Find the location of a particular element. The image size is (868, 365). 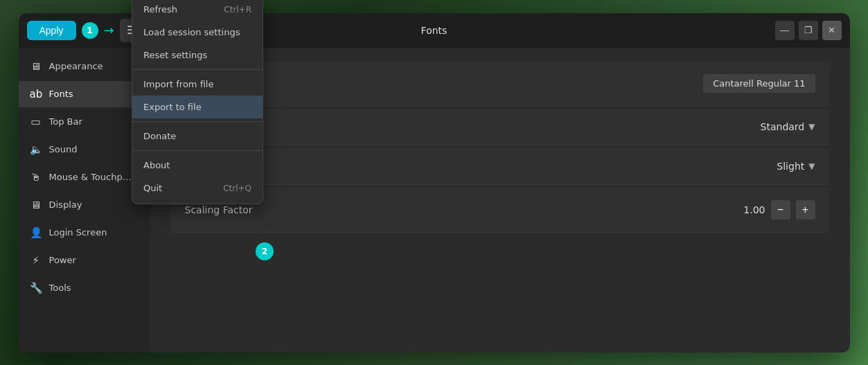

sidebar-item-label: Fonts is located at coordinates (61, 94).